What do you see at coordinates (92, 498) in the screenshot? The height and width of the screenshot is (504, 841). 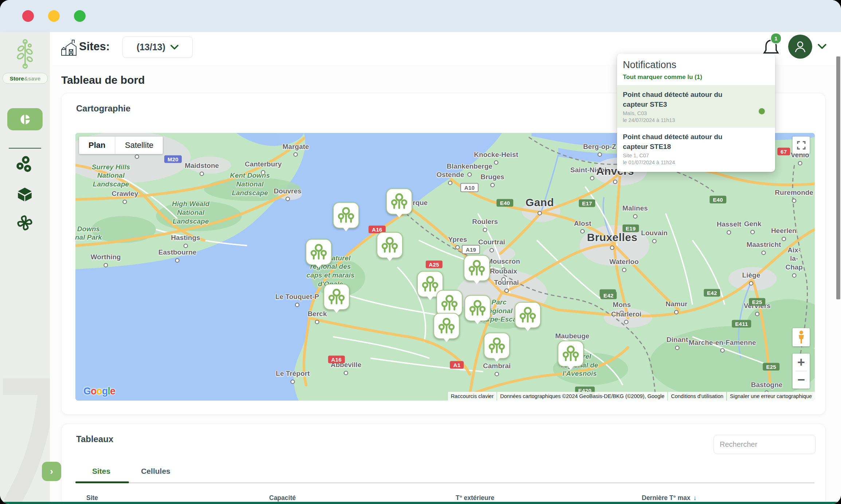 I see `column-header-site: Site` at bounding box center [92, 498].